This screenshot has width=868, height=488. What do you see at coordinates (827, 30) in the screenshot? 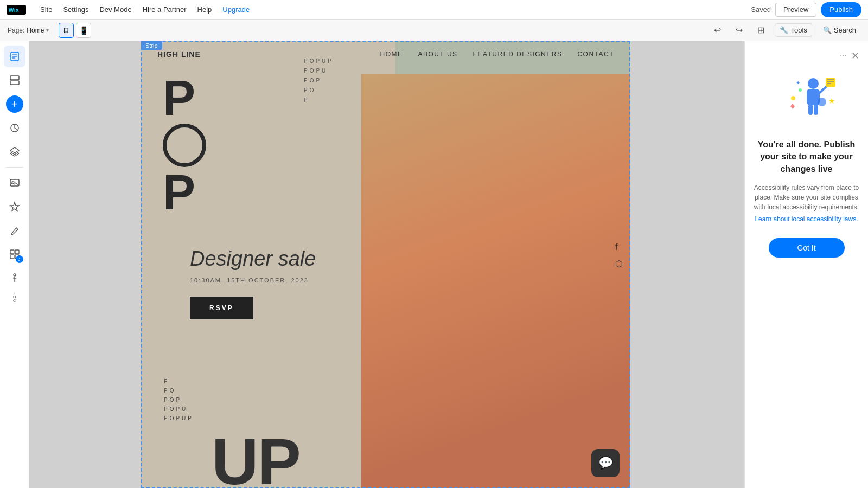
I see `search-icon: 🔍` at bounding box center [827, 30].